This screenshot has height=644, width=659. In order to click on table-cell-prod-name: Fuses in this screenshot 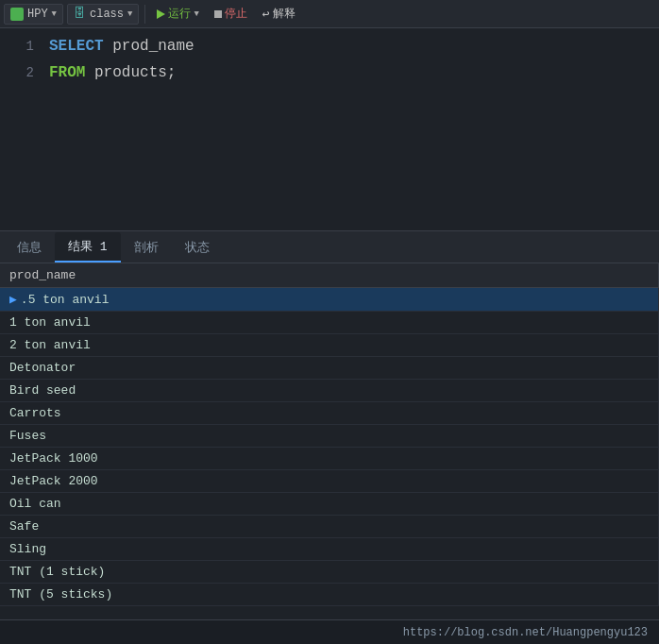, I will do `click(330, 436)`.